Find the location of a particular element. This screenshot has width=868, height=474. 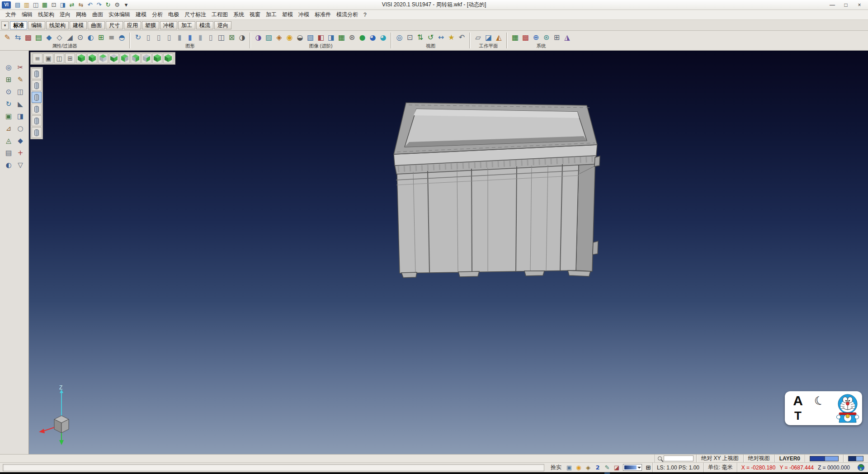

trim-icon: ✂ is located at coordinates (20, 67).